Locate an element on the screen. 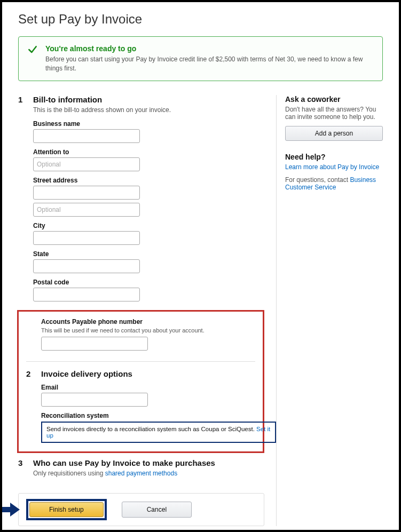 This screenshot has width=401, height=532. ask-coworker-desc: Don't have all the answers? You can invi… is located at coordinates (334, 113).